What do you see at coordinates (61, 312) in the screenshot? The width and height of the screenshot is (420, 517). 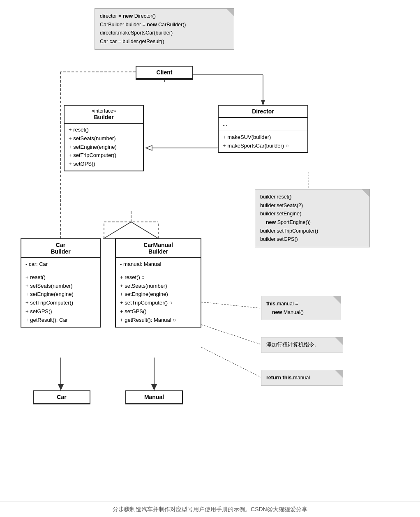 I see `car-builder-method-5: + setGPS()` at bounding box center [61, 312].